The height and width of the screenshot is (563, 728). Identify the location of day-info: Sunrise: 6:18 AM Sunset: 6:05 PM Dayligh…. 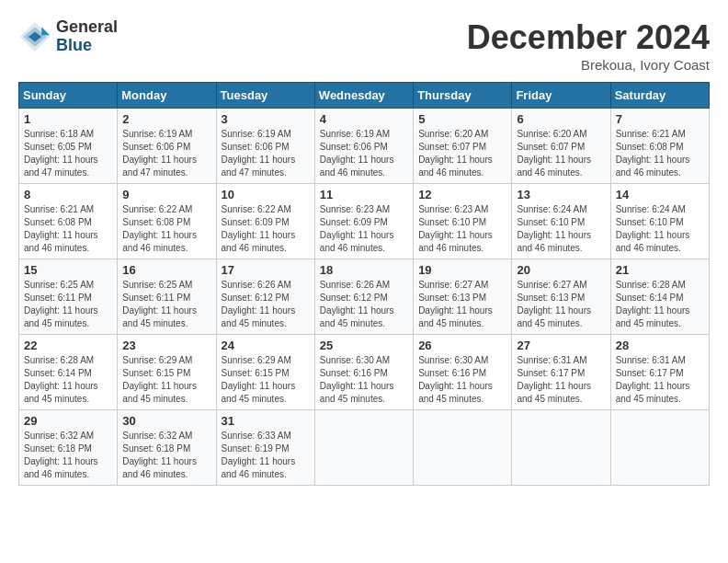
(68, 154).